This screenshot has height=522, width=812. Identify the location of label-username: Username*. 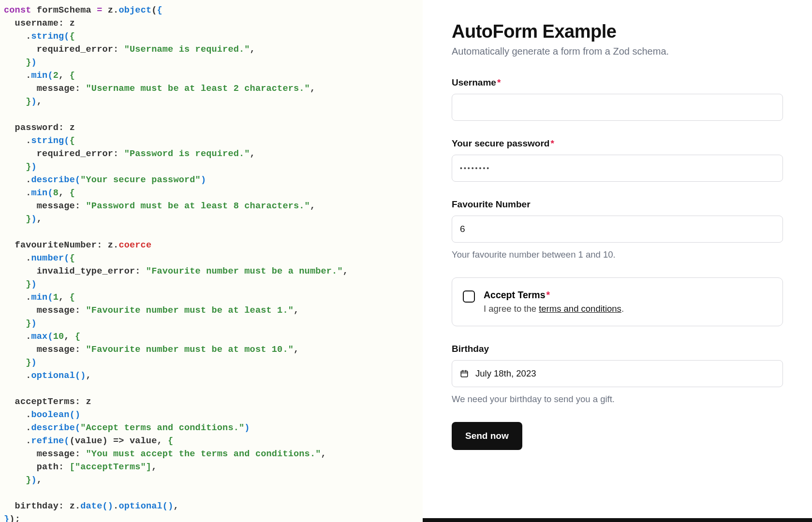
(617, 83).